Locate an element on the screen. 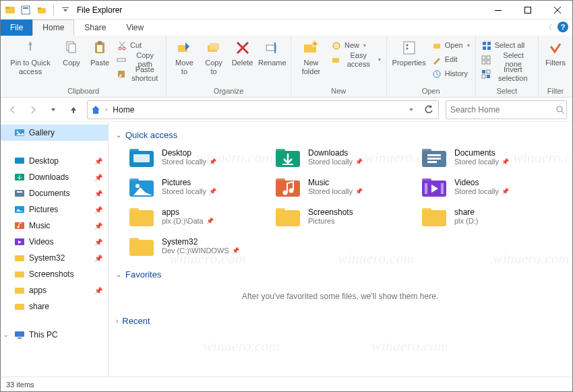 This screenshot has height=392, width=573. search-input is located at coordinates (501, 110).